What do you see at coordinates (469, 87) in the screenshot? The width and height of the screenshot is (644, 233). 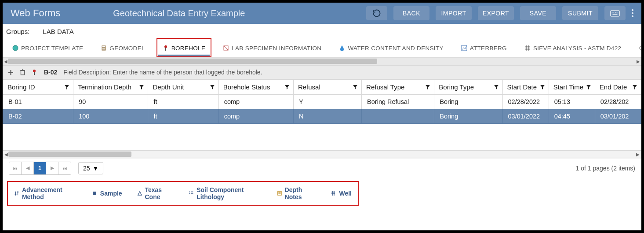 I see `column-header: Boring Type` at bounding box center [469, 87].